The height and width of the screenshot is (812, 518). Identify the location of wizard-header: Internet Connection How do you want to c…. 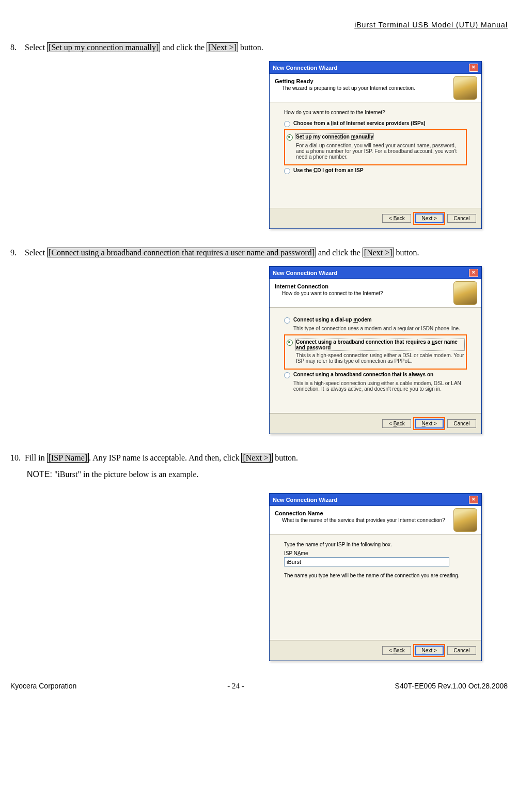
(375, 294).